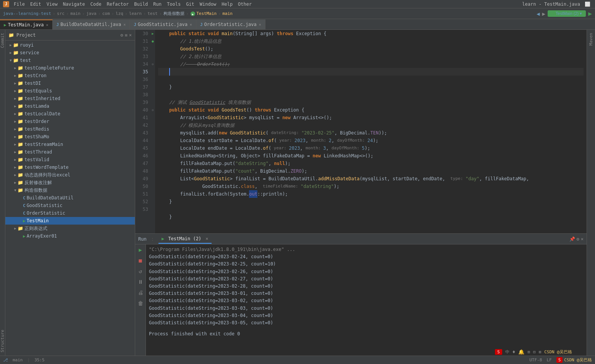 The width and height of the screenshot is (595, 364). Describe the element at coordinates (70, 129) in the screenshot. I see `tree-item-testredis: ▶ 📁 testRedis` at that location.